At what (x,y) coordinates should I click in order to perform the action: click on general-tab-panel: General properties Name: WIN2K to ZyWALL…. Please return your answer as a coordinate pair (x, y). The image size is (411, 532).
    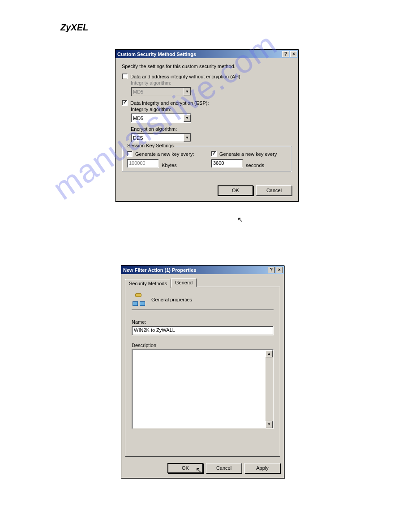
    Looking at the image, I should click on (202, 372).